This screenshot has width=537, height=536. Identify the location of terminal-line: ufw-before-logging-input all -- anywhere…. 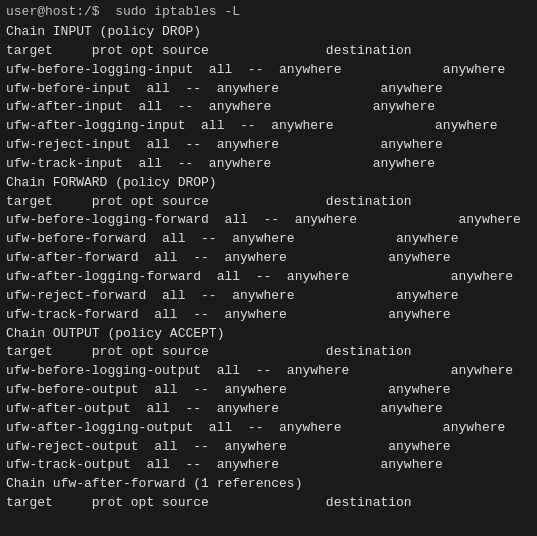
(268, 70).